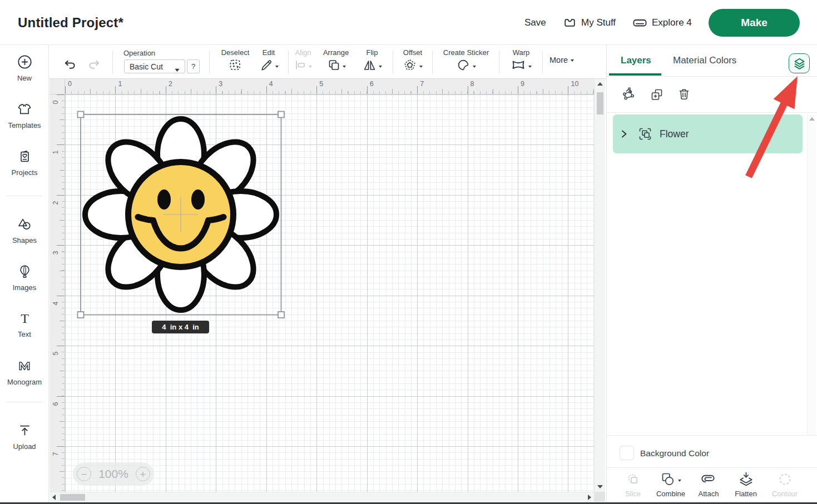 The height and width of the screenshot is (504, 817). What do you see at coordinates (24, 158) in the screenshot?
I see `project-card-icon` at bounding box center [24, 158].